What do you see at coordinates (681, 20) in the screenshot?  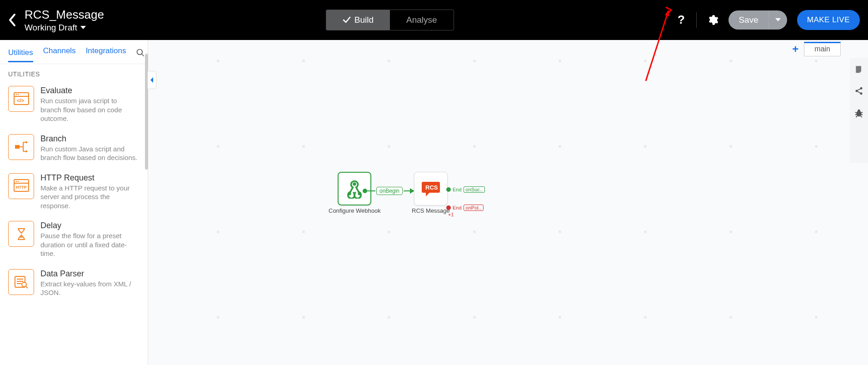 I see `help-button: ?` at bounding box center [681, 20].